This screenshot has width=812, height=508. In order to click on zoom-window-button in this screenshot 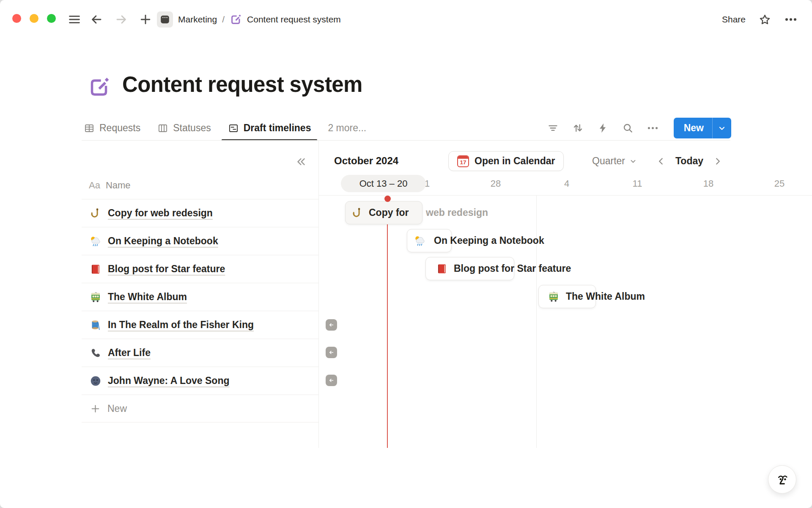, I will do `click(52, 19)`.